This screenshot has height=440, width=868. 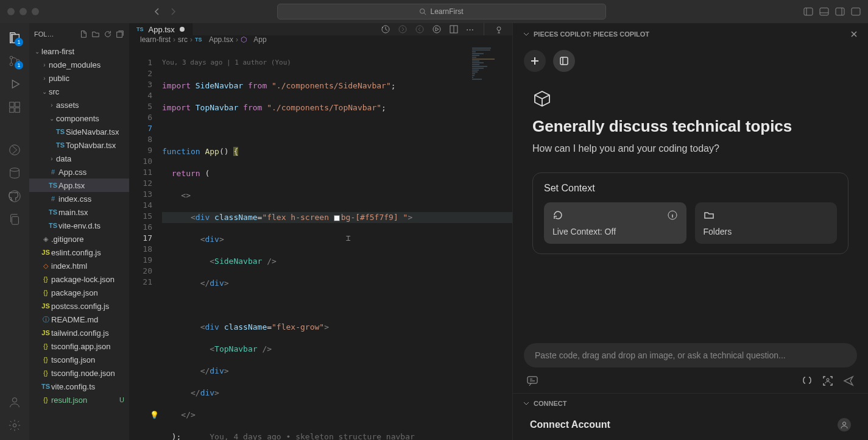 What do you see at coordinates (79, 266) in the screenshot?
I see `file-index-html: ◇index.html` at bounding box center [79, 266].